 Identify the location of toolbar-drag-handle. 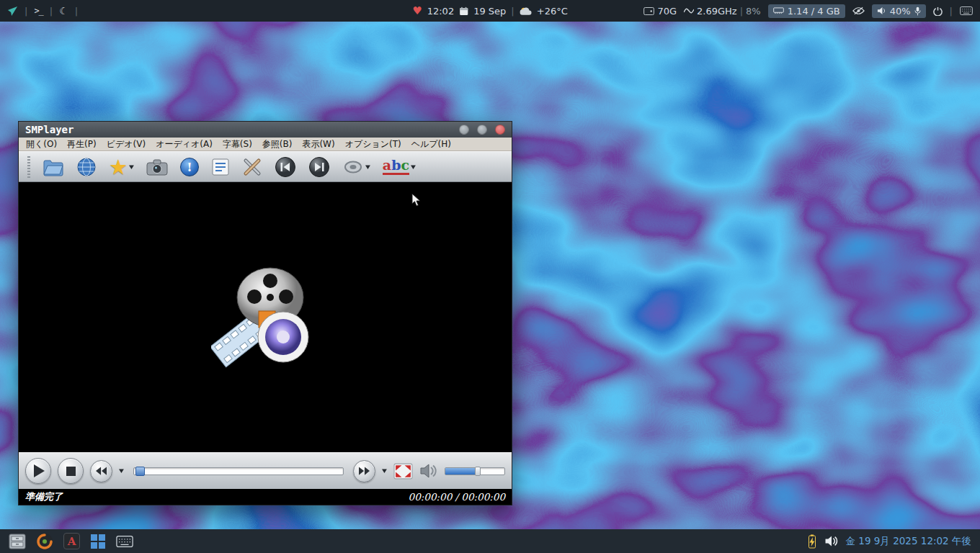
(29, 167).